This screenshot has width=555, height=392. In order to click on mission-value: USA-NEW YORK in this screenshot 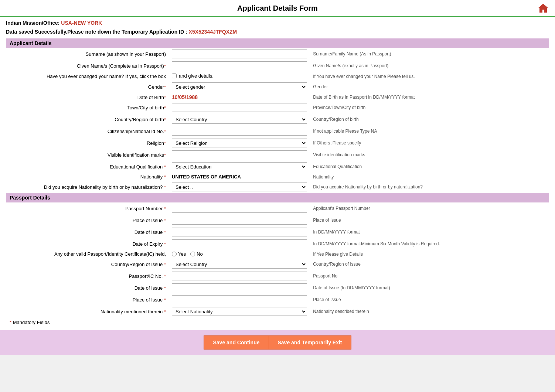, I will do `click(81, 23)`.